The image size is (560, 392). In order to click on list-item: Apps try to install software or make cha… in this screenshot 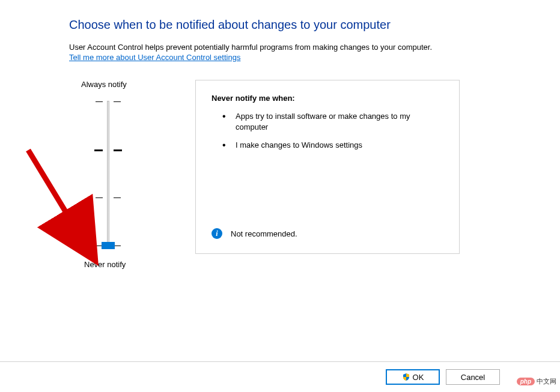, I will do `click(333, 122)`.